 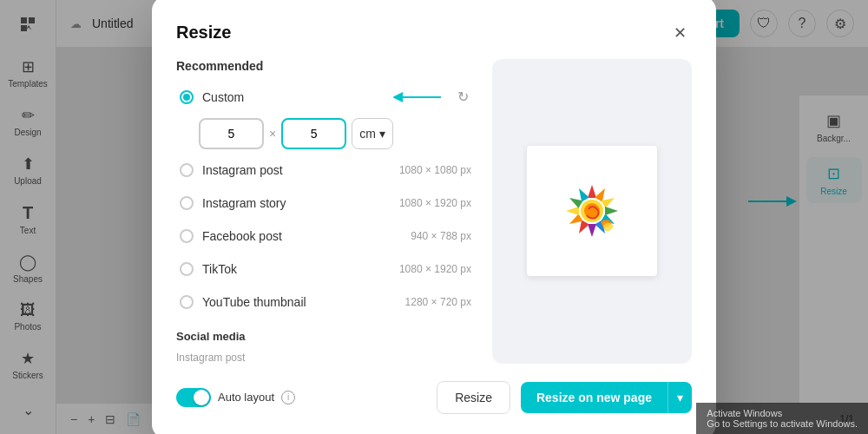 I want to click on youtube-thumbnail-dim: 1280 × 720 px, so click(x=438, y=302).